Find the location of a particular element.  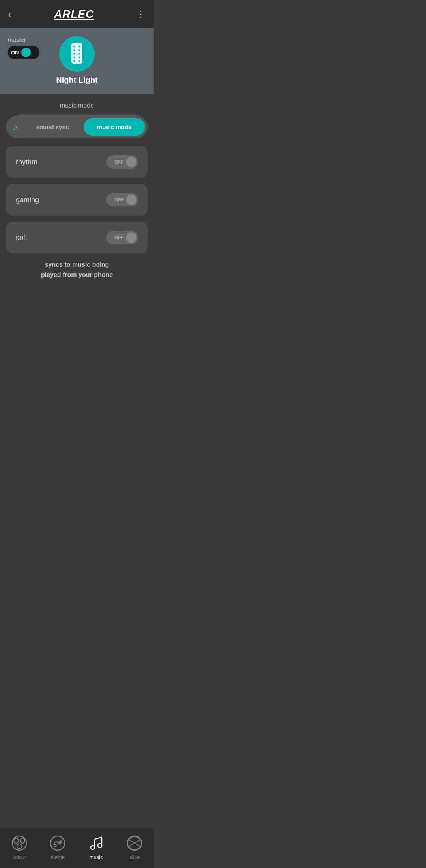

master-label: master is located at coordinates (17, 39).